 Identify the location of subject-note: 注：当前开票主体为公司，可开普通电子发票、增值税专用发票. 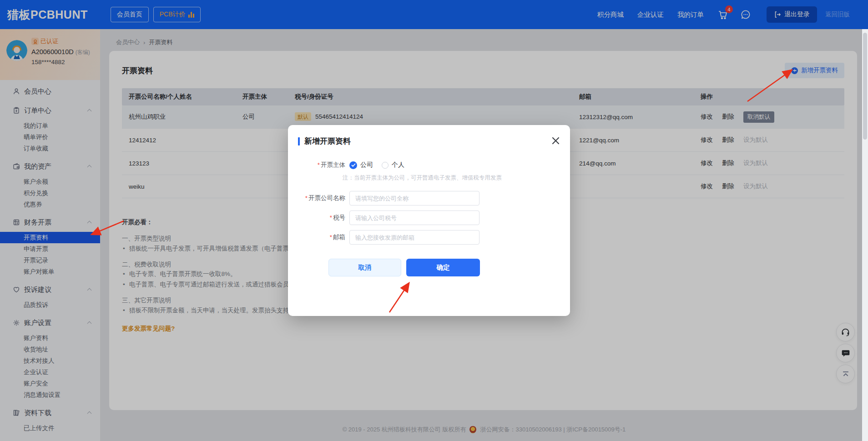
(456, 178).